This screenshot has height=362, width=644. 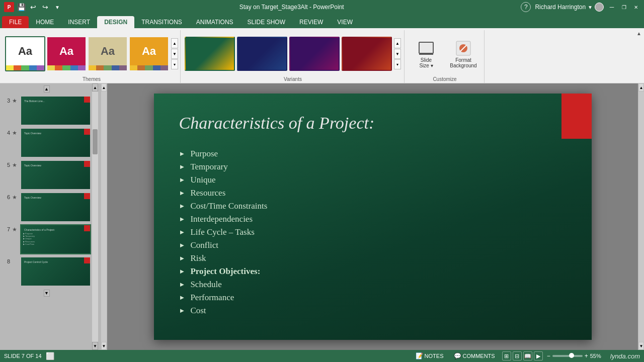 I want to click on slide-sorter-icon: ⊟, so click(x=517, y=356).